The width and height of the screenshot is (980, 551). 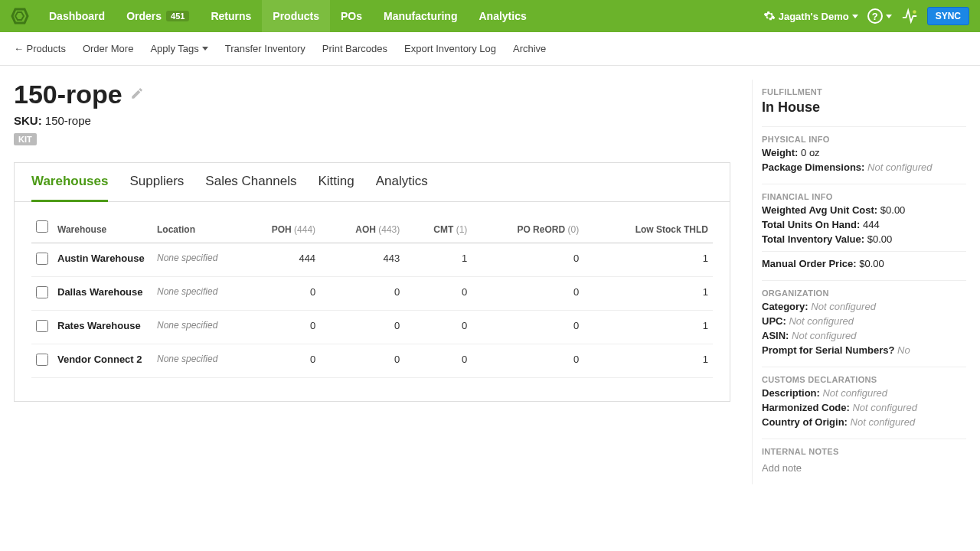 I want to click on wauc-row: Weighted Avg Unit Cost: $0.00, so click(x=864, y=210).